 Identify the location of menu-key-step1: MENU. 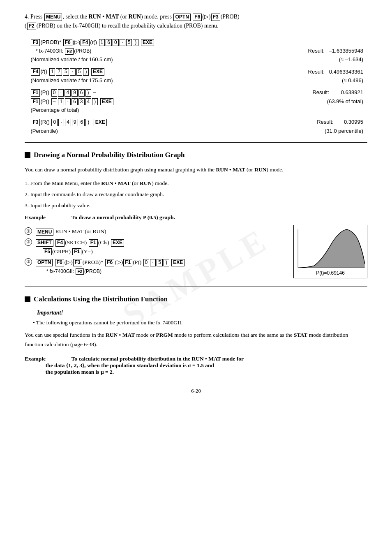
(44, 232).